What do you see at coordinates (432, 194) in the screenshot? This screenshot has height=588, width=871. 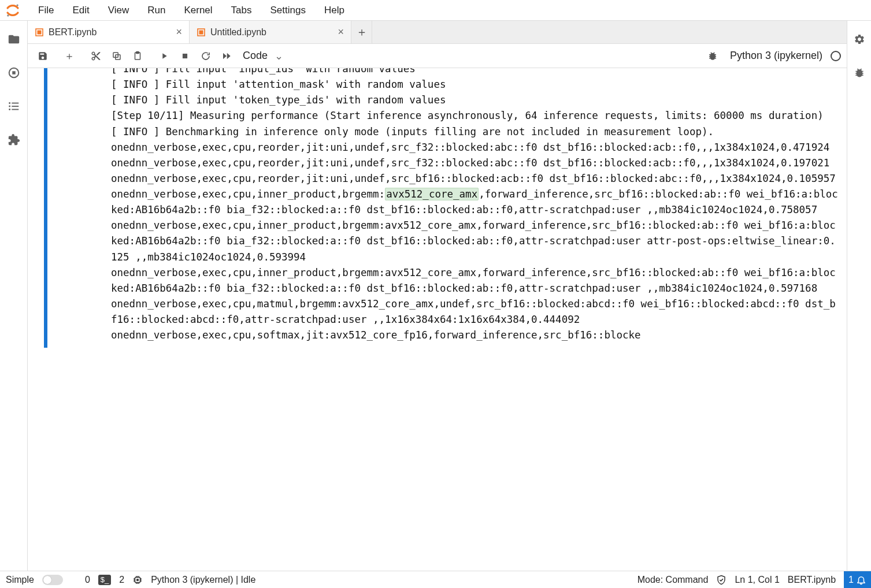 I see `highlight-text: avx512_core_amx` at bounding box center [432, 194].